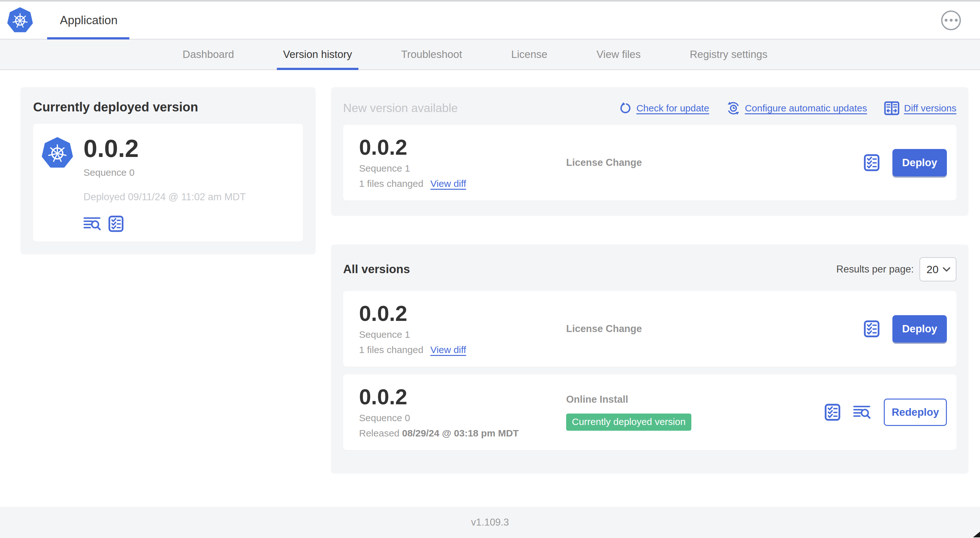 Image resolution: width=980 pixels, height=538 pixels. Describe the element at coordinates (529, 55) in the screenshot. I see `tab-license: License` at that location.